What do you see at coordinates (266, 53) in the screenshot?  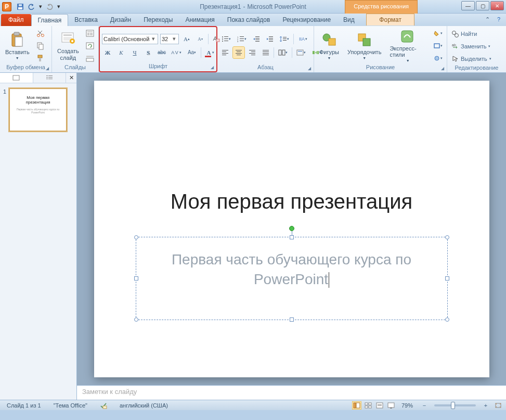 I see `justify-button` at bounding box center [266, 53].